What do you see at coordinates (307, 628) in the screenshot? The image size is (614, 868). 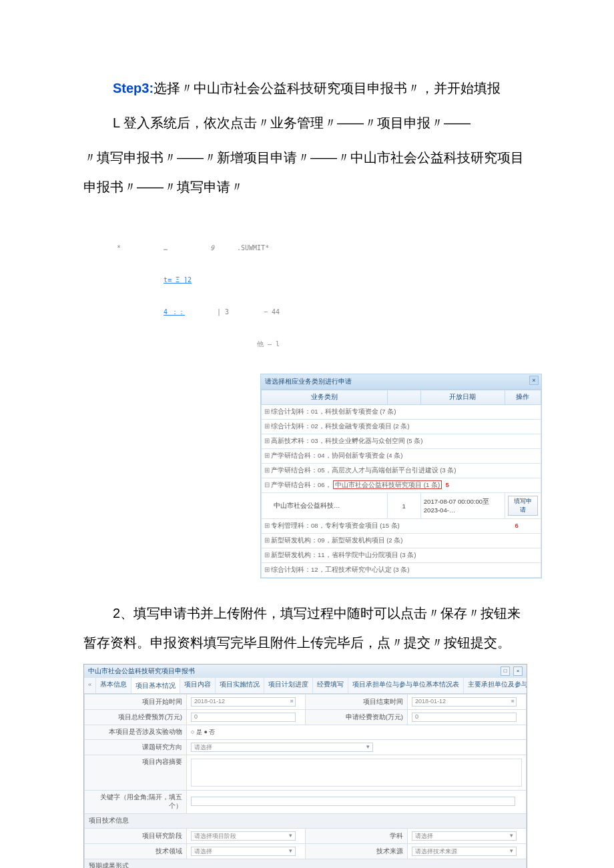 I see `para-2: 2、填写申请书并上传附件，填写过程中随时可以点击〃保存〃按钮来暂存资料。申报资料…` at bounding box center [307, 628].